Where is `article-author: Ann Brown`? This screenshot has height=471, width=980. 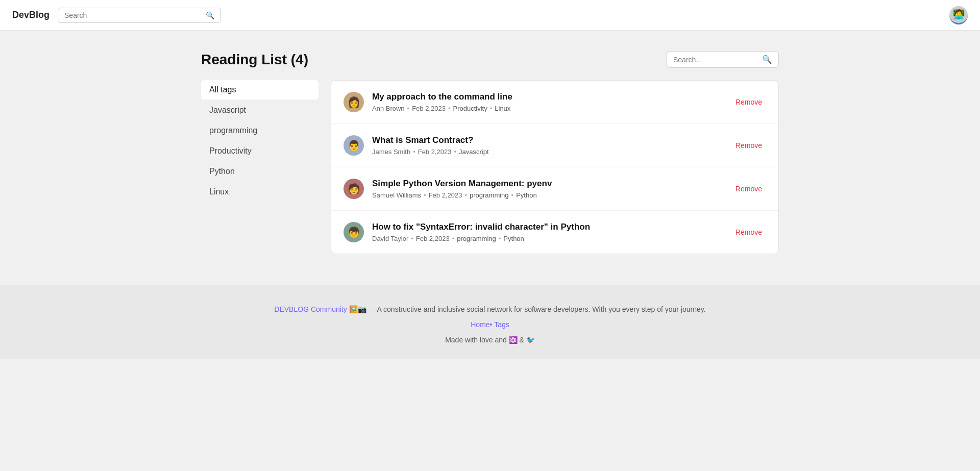
article-author: Ann Brown is located at coordinates (388, 108).